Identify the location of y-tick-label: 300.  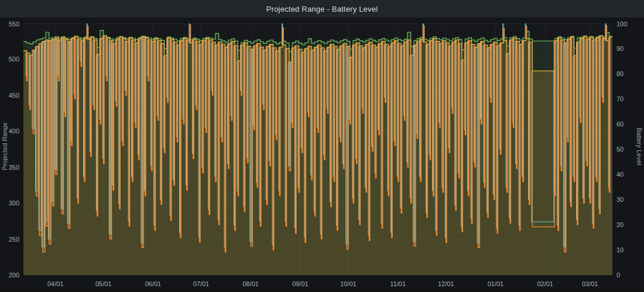
(14, 203).